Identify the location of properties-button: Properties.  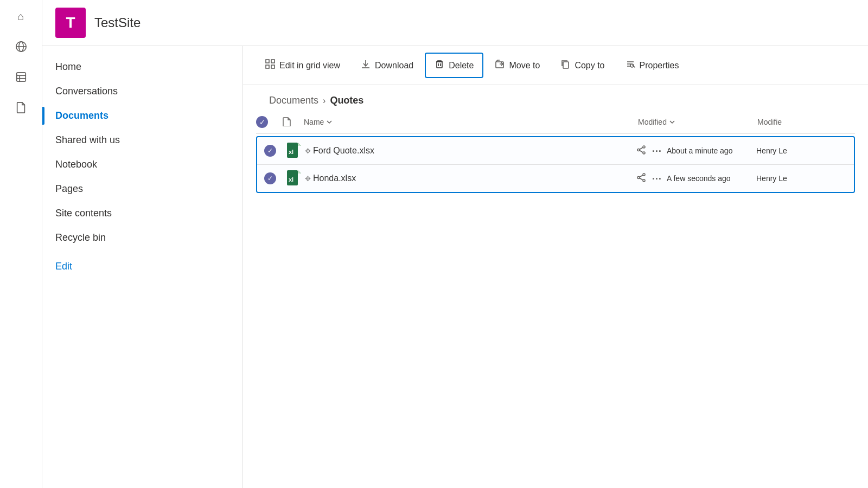
(652, 65).